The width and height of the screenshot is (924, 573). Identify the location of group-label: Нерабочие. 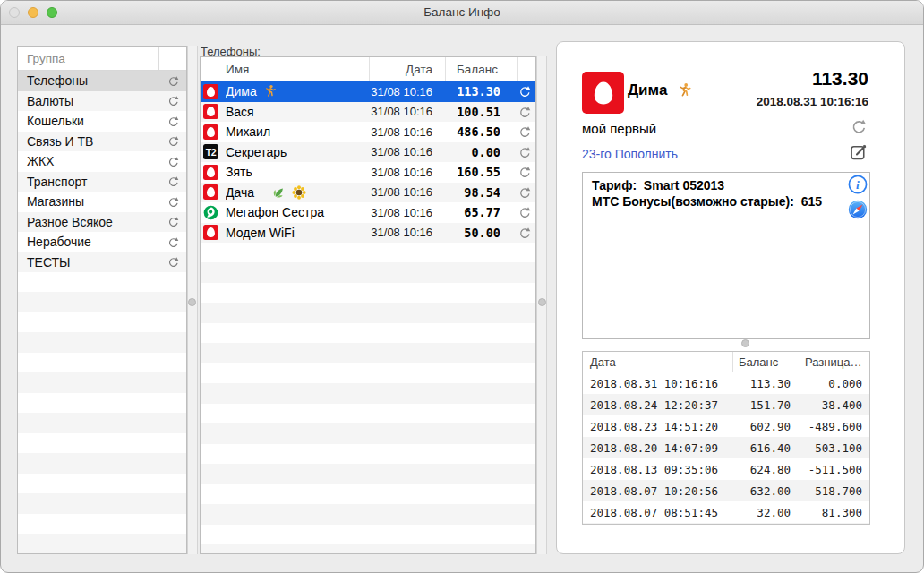
(59, 242).